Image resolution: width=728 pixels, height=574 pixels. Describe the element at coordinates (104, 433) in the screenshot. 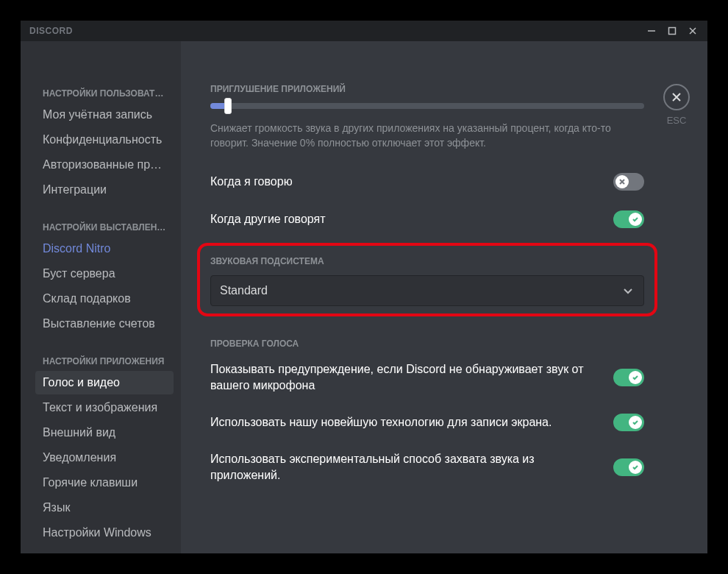

I see `sidebar-item-appearance: Внешний вид` at that location.